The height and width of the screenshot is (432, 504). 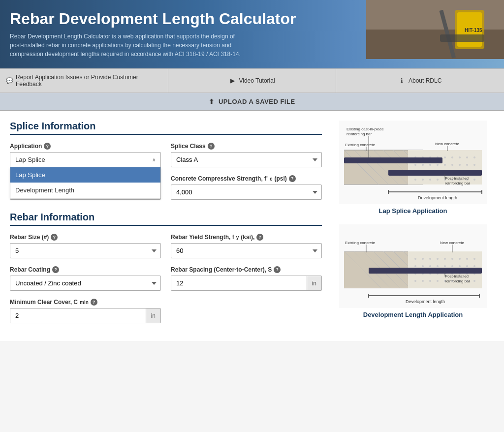 I want to click on application-dropdown-list: Lap Splice Development Length, so click(x=86, y=183).